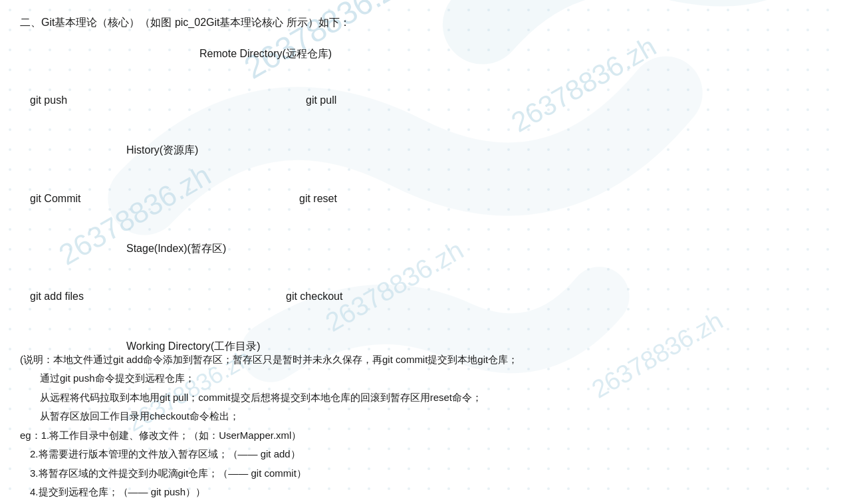  I want to click on explanation-eg2: 2.将需要进行版本管理的文件放入暂存区域；（—— git add）, so click(427, 455).